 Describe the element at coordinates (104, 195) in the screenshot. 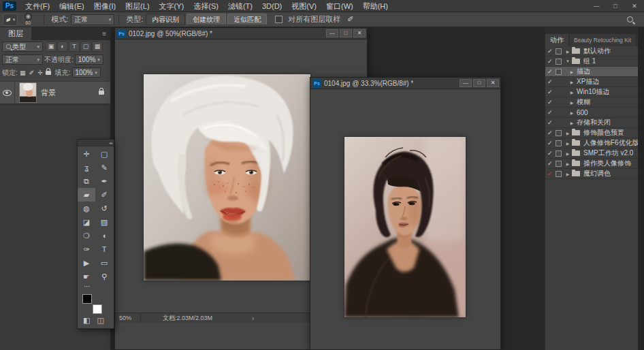

I see `brush-tool-icon: ✐` at that location.